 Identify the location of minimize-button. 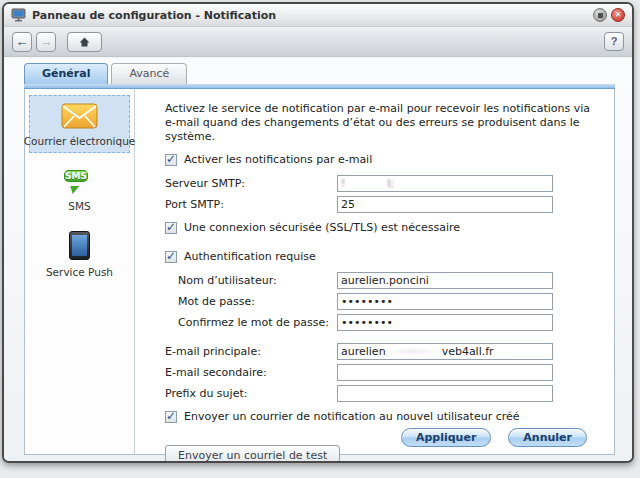
(600, 15).